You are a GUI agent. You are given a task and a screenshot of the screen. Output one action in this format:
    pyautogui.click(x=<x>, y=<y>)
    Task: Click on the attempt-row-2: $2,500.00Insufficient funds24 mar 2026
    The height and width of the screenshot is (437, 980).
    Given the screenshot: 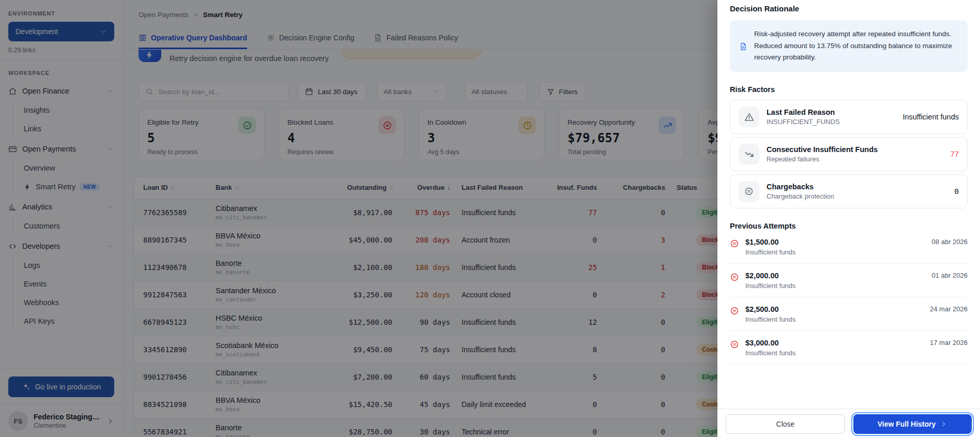 What is the action you would take?
    pyautogui.click(x=849, y=314)
    